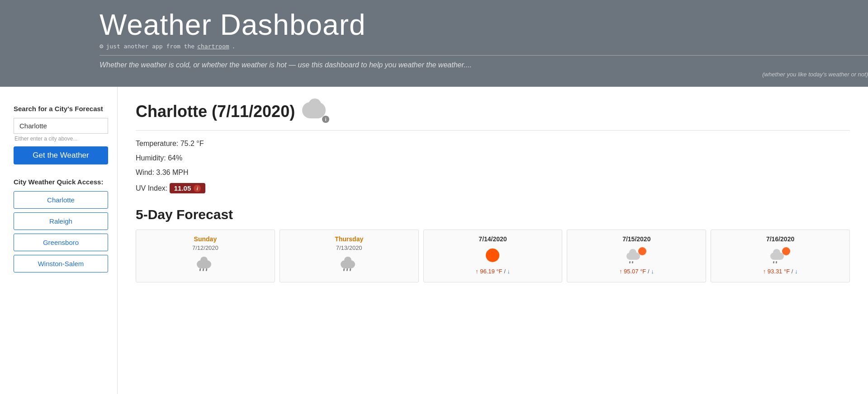 The width and height of the screenshot is (868, 394). What do you see at coordinates (484, 74) in the screenshot?
I see `tagline-sub: (whether you like today's weather or not…` at bounding box center [484, 74].